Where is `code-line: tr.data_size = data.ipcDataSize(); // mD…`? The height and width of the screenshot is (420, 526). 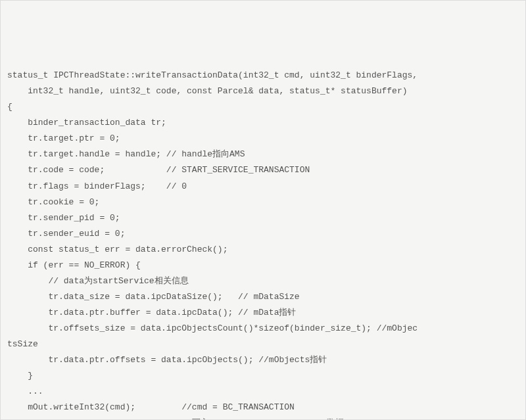 code-line: tr.data_size = data.ipcDataSize(); // mD… is located at coordinates (263, 297).